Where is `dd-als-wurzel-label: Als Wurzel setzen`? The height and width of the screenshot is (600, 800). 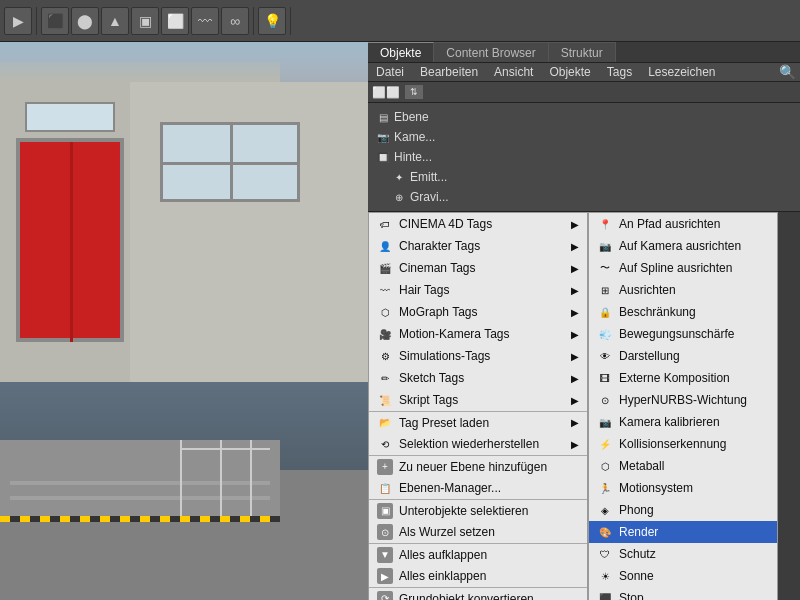
dd-als-wurzel-label: Als Wurzel setzen is located at coordinates (447, 532).